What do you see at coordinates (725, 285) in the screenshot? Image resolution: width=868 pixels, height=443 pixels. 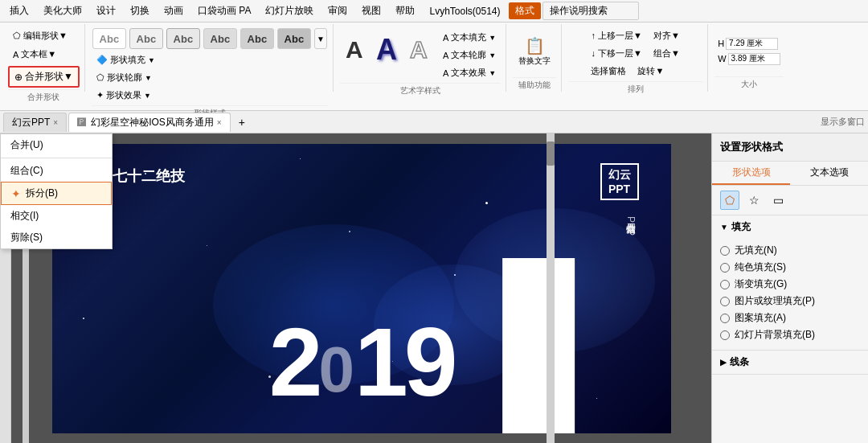 I see `fill-gradient-radio` at bounding box center [725, 285].